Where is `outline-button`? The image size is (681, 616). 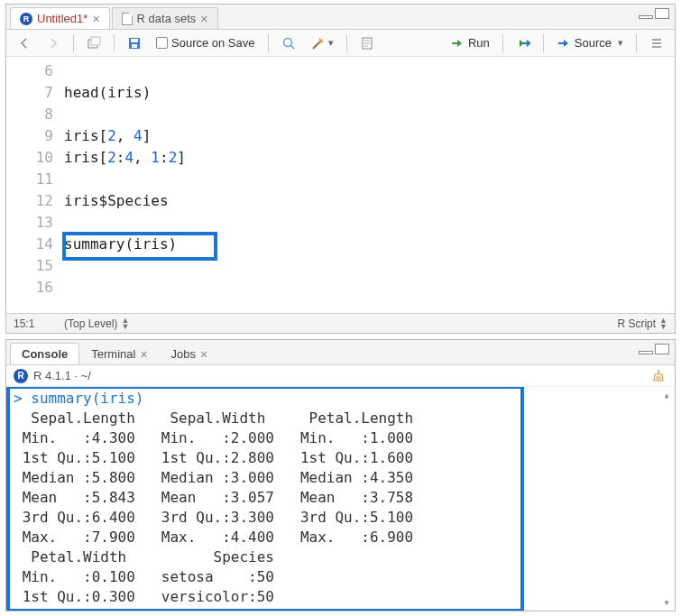
outline-button is located at coordinates (657, 43).